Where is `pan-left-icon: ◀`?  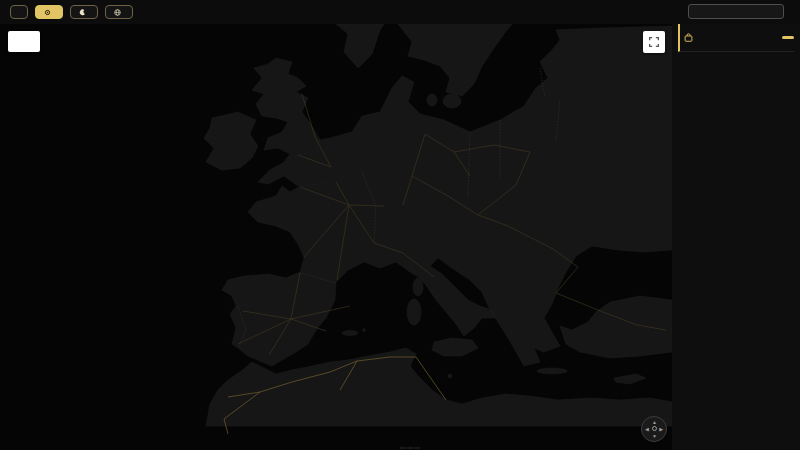
pan-left-icon: ◀ is located at coordinates (647, 429).